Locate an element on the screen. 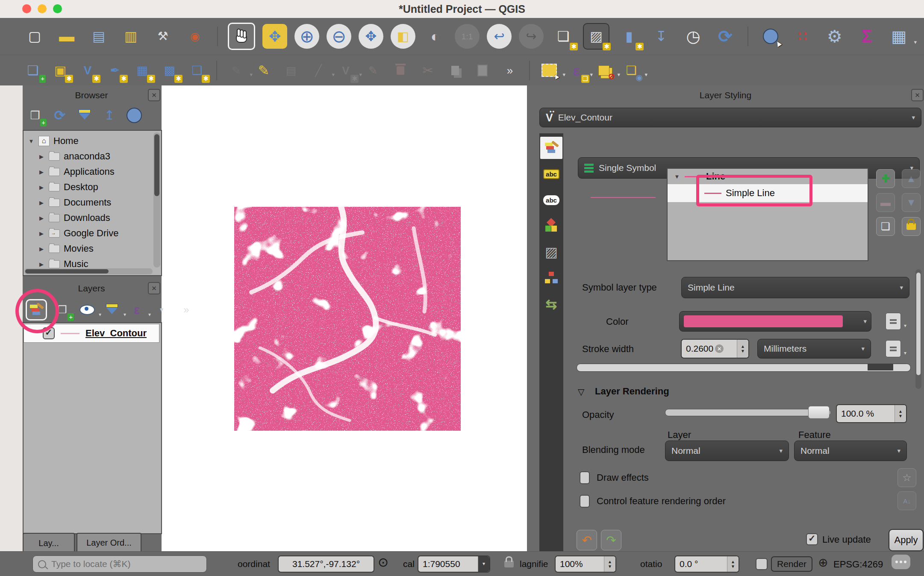  tab-diagrams-icon: ▨ is located at coordinates (551, 252).